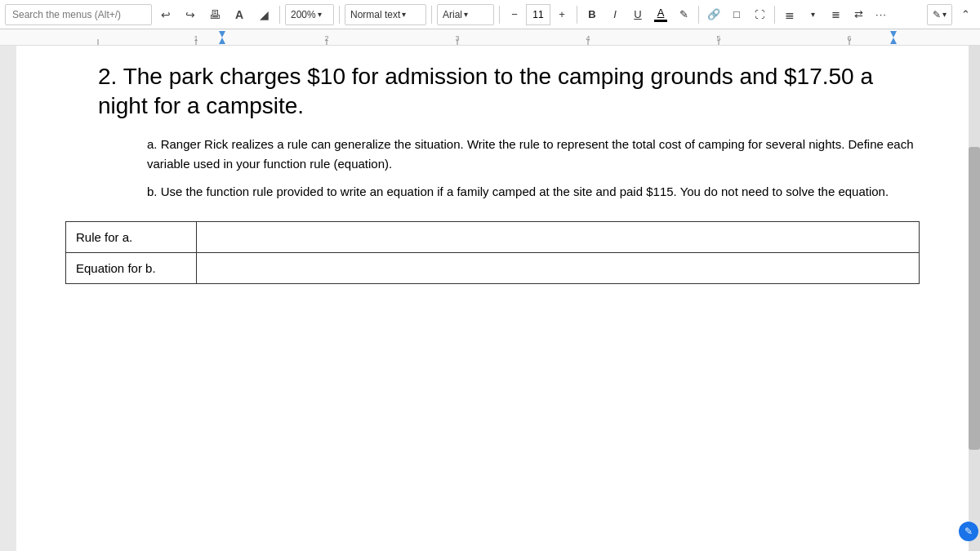 The image size is (980, 551). I want to click on comment-button: □, so click(737, 15).